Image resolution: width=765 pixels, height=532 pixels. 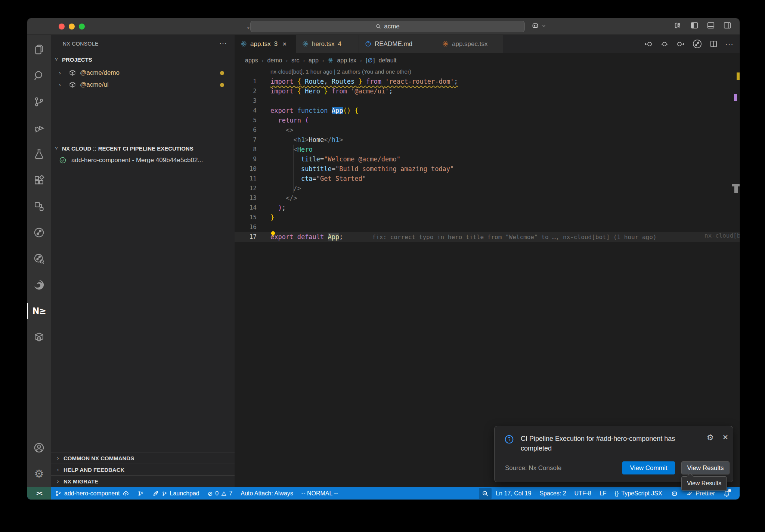 What do you see at coordinates (39, 285) in the screenshot?
I see `edge-browser-icon` at bounding box center [39, 285].